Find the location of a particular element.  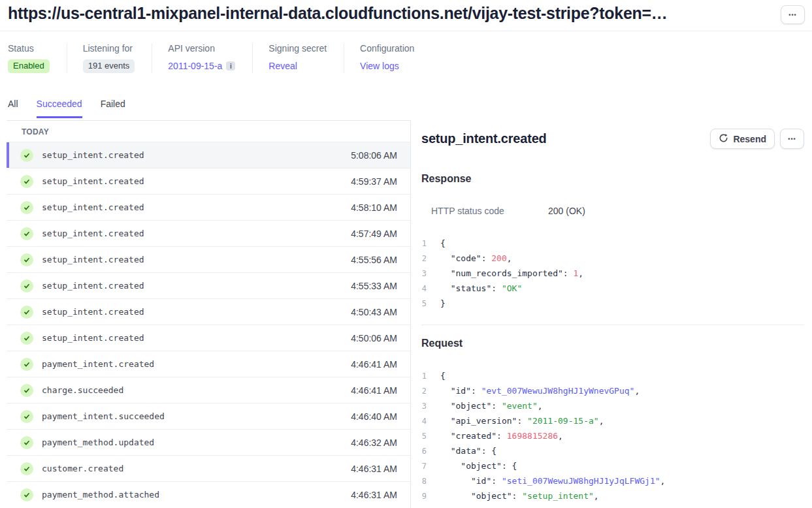

api-version-label: API version is located at coordinates (201, 48).